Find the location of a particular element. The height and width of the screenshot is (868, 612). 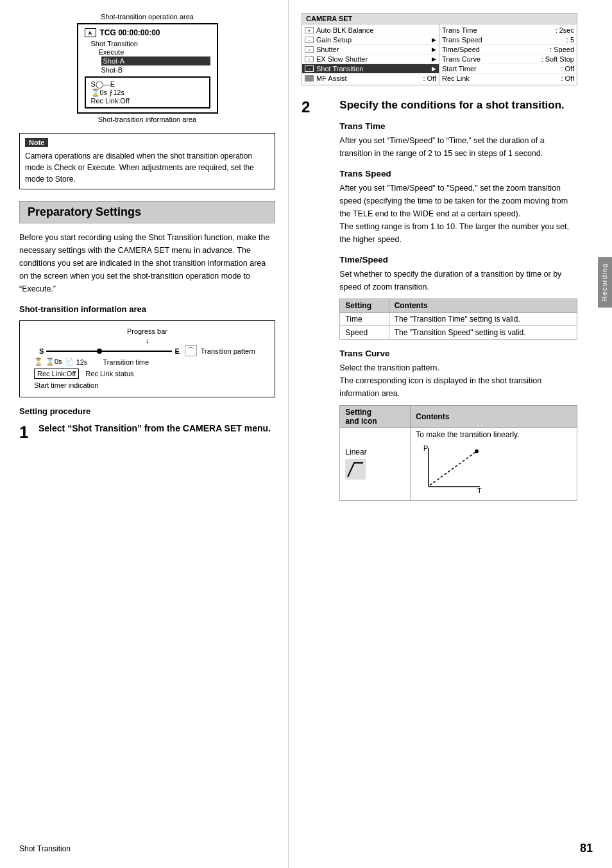

section-header: Preparatory Settings is located at coordinates (148, 212).